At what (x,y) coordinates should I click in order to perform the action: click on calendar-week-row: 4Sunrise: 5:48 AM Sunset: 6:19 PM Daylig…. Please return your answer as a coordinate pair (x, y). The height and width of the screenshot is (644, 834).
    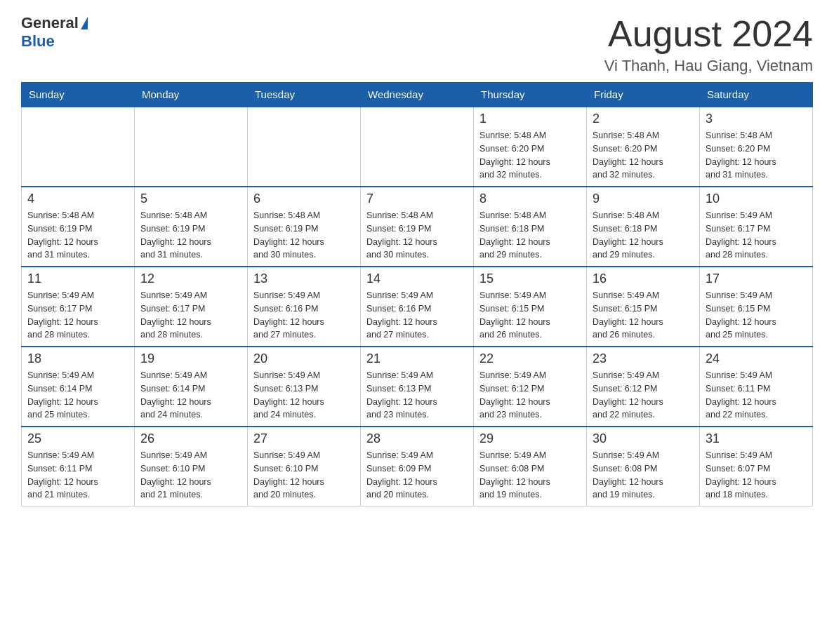
    Looking at the image, I should click on (417, 227).